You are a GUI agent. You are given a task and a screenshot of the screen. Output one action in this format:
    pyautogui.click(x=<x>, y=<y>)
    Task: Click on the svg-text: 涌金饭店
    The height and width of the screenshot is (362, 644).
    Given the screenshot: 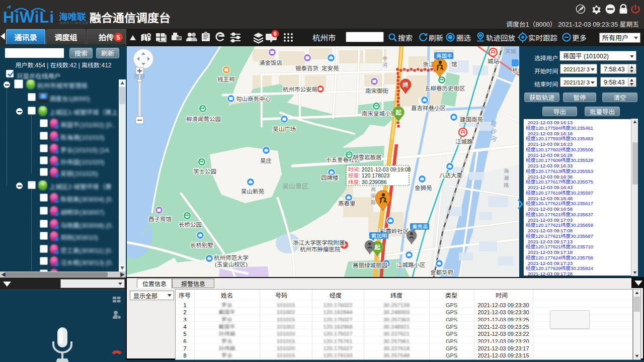 What is the action you would take?
    pyautogui.click(x=271, y=62)
    